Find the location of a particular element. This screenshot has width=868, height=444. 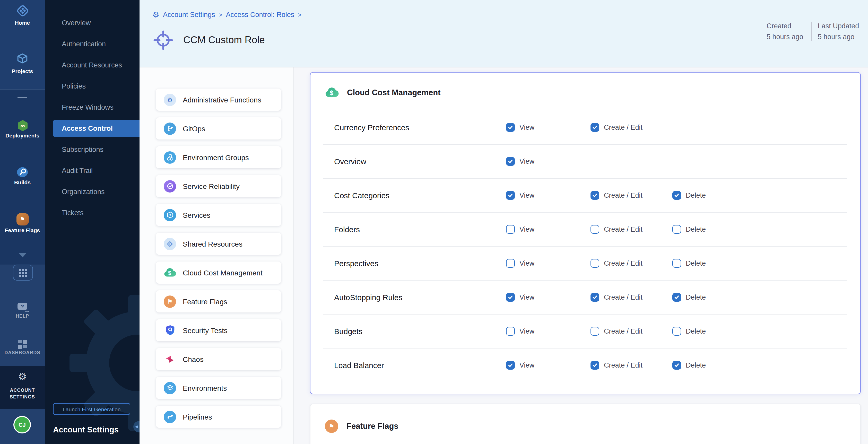

rail-deployments-label: Deployments is located at coordinates (22, 135).